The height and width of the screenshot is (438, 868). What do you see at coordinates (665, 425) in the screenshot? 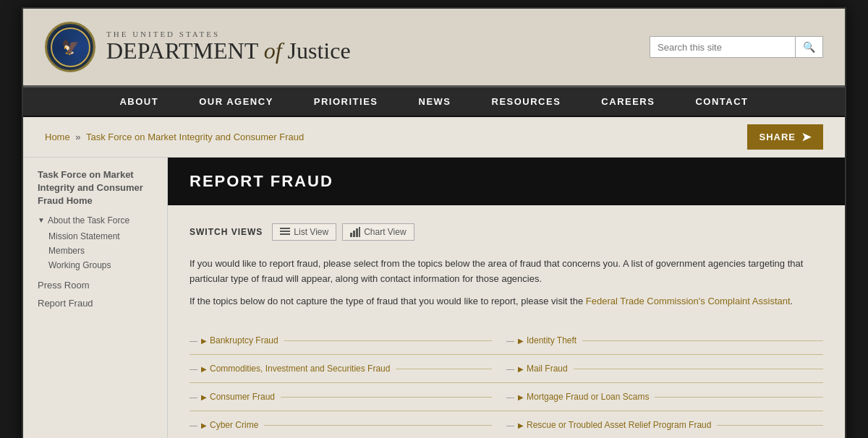
I see `fraud-item-rescue: — ▶ Rescue or Troubled Asset Relief Prog…` at bounding box center [665, 425].